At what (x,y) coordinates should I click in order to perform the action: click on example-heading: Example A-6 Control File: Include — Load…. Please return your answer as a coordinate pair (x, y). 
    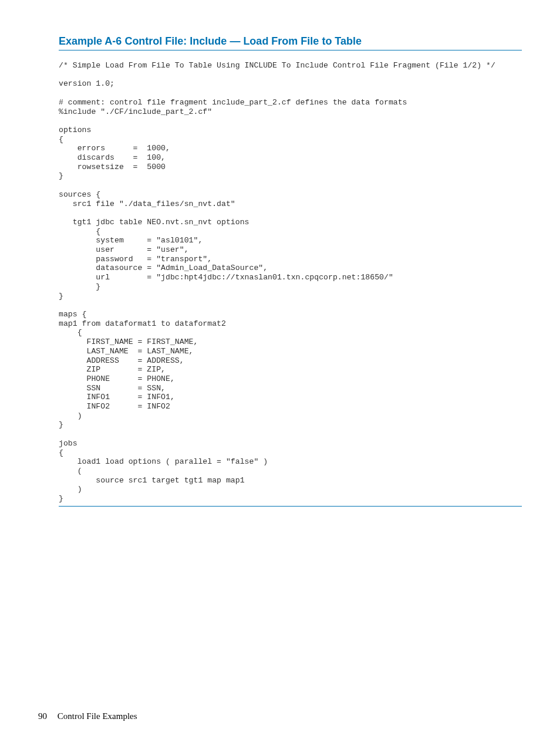
    Looking at the image, I should click on (290, 41).